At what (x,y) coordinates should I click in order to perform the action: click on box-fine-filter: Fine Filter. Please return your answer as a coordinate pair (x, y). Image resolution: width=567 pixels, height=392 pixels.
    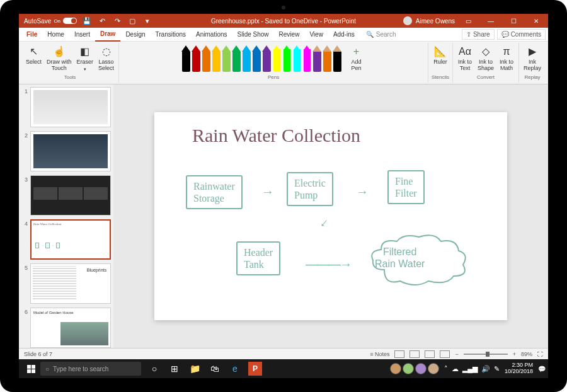
    Looking at the image, I should click on (406, 187).